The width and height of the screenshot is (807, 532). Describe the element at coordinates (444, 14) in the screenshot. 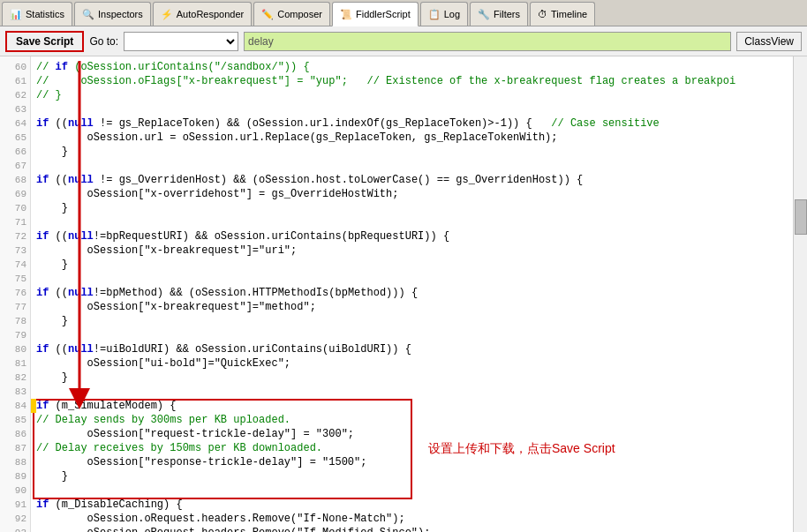

I see `tab-log: 📋 Log` at that location.